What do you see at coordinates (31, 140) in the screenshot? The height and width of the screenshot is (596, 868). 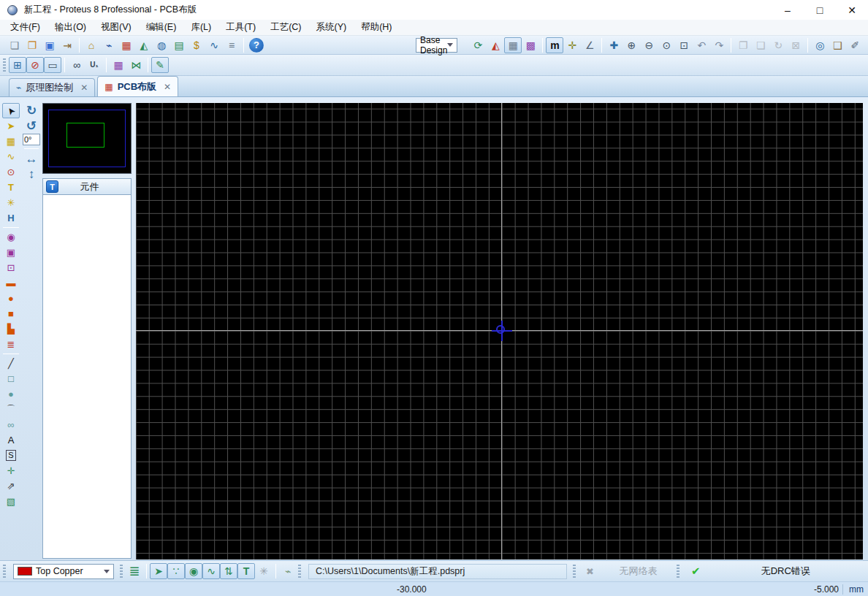 I see `rotation-angle-field` at bounding box center [31, 140].